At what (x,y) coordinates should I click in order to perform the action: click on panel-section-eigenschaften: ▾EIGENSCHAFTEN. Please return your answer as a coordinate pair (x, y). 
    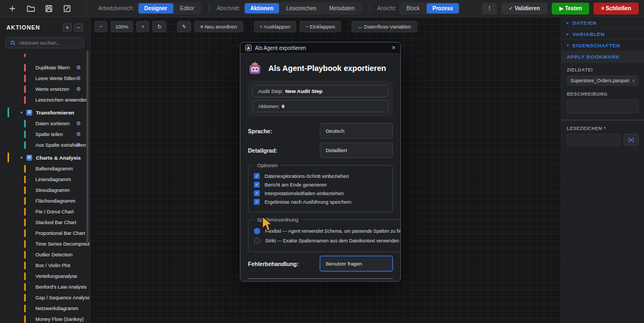
    Looking at the image, I should click on (603, 45).